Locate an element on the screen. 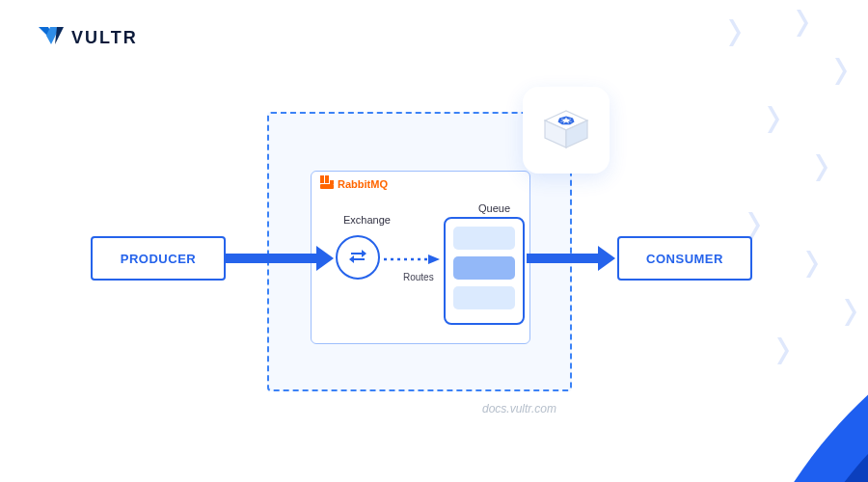  arrow-producer-to-exchange is located at coordinates (280, 258).